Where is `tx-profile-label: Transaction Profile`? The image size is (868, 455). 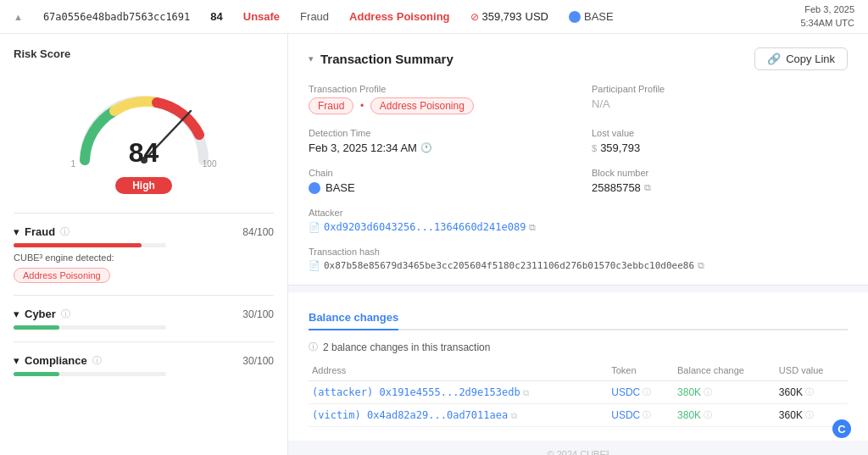
tx-profile-label: Transaction Profile is located at coordinates (437, 89).